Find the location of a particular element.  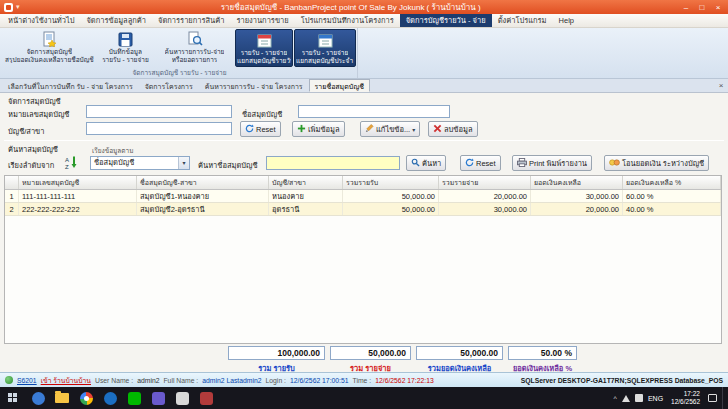

action-center-icon is located at coordinates (712, 398).